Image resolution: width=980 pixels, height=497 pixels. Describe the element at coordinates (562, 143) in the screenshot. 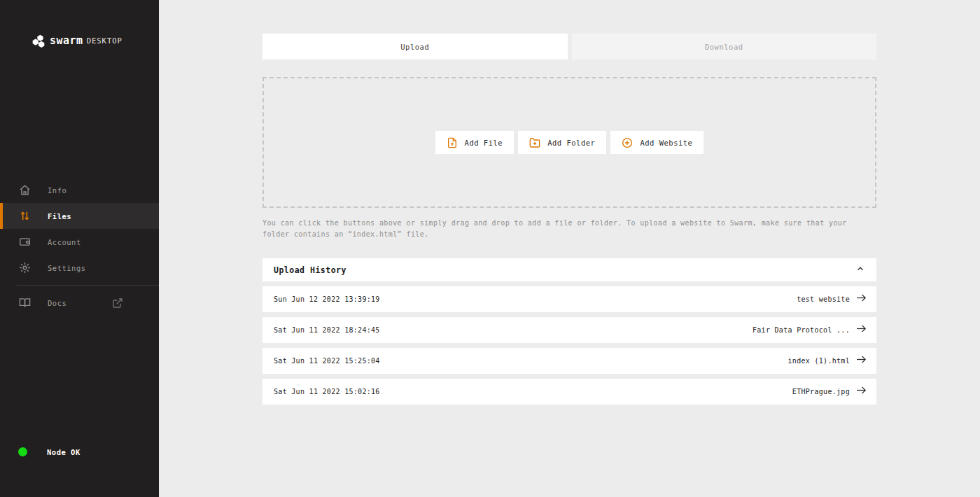

I see `add-folder-button: Add Folder` at that location.